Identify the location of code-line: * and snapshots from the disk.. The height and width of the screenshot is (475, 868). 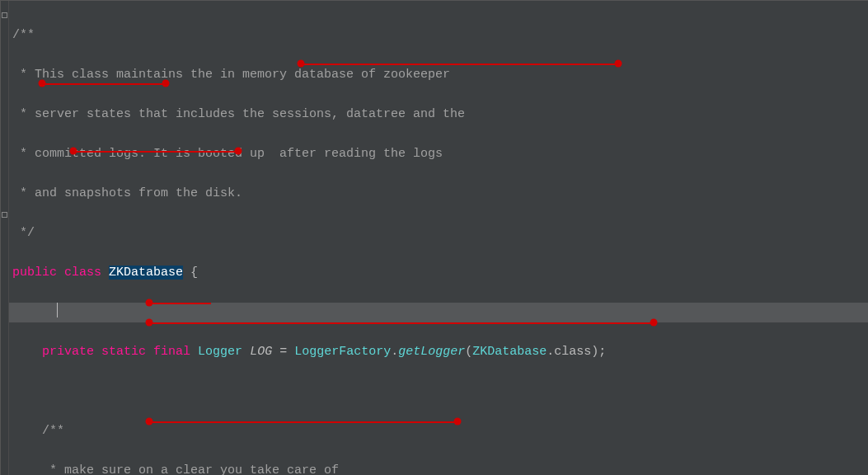
(439, 194).